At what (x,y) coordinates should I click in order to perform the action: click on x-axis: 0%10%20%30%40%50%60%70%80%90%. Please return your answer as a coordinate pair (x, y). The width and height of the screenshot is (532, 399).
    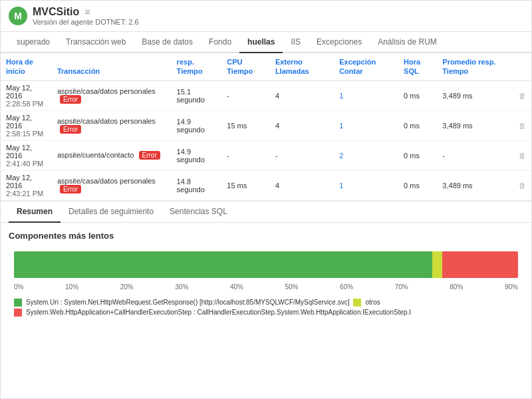
    Looking at the image, I should click on (266, 287).